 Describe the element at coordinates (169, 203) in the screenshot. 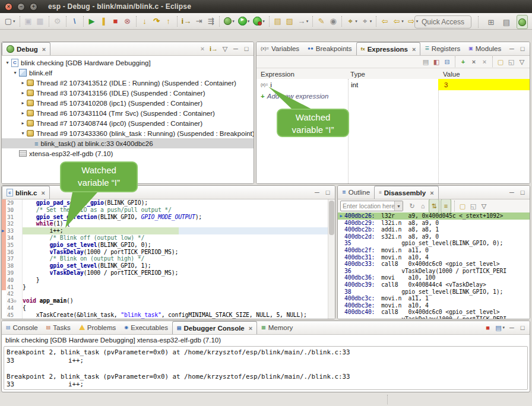

I see `code-line: 29 gpio_pad_select_gpio(BLINK_GPIO);` at that location.